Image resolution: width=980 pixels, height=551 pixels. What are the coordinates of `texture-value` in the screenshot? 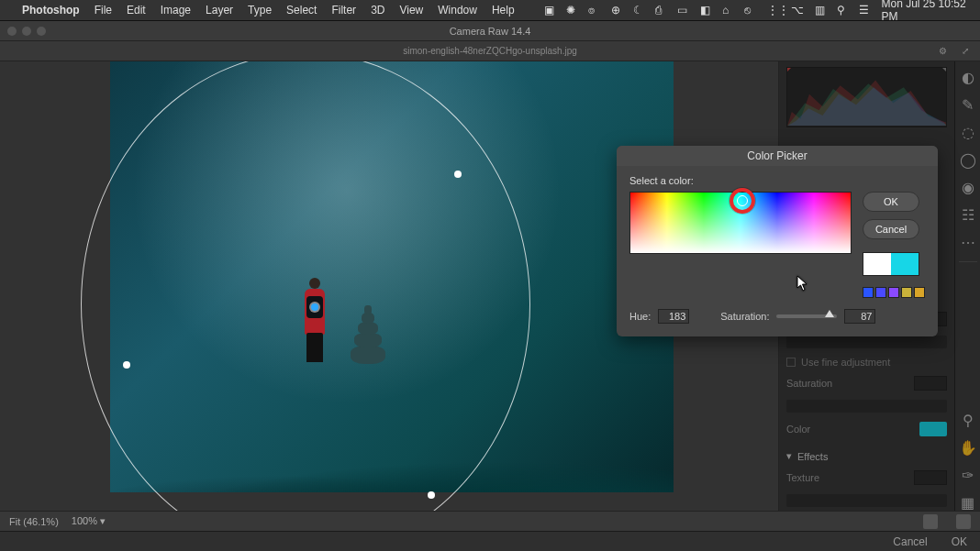 It's located at (930, 478).